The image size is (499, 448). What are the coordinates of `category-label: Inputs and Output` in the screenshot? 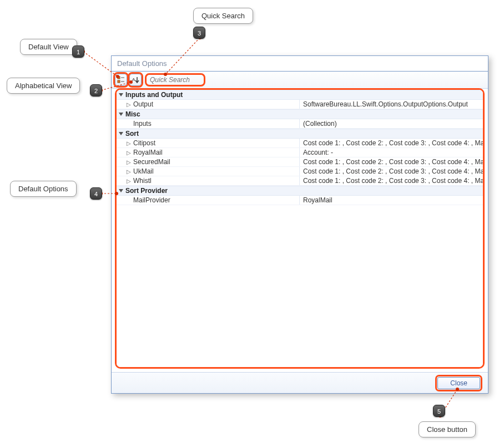 It's located at (154, 95).